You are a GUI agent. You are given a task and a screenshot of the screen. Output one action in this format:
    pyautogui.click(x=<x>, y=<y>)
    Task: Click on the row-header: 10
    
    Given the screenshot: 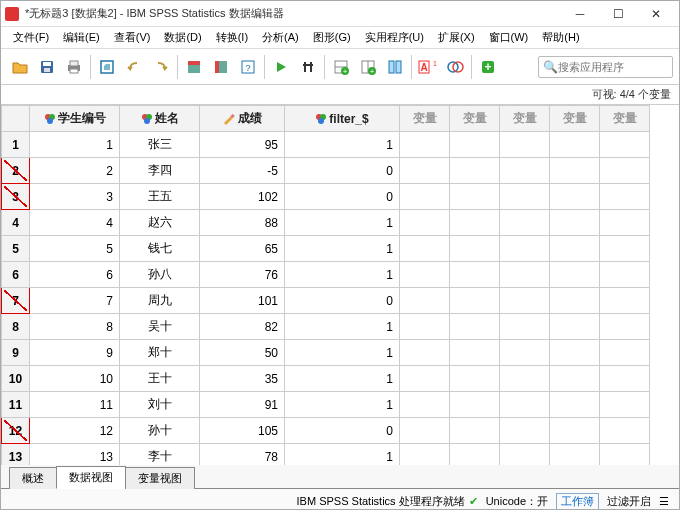 What is the action you would take?
    pyautogui.click(x=16, y=379)
    